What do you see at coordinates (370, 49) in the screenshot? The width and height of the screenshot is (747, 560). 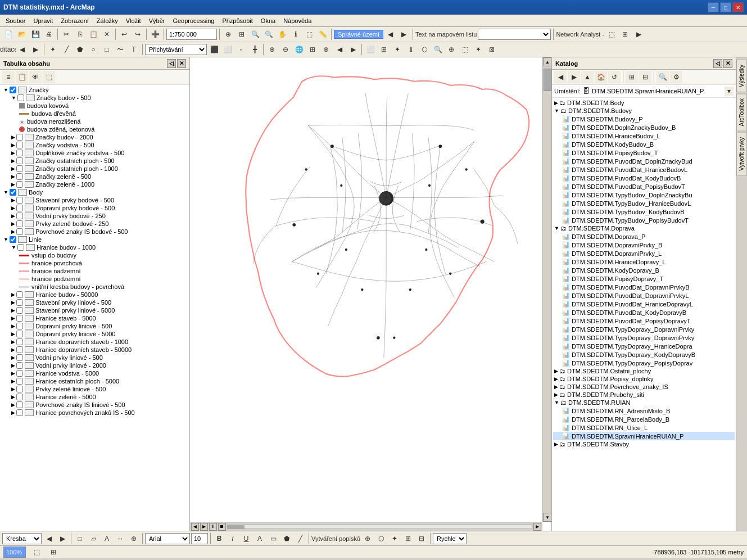 I see `tool-1: ⬜` at bounding box center [370, 49].